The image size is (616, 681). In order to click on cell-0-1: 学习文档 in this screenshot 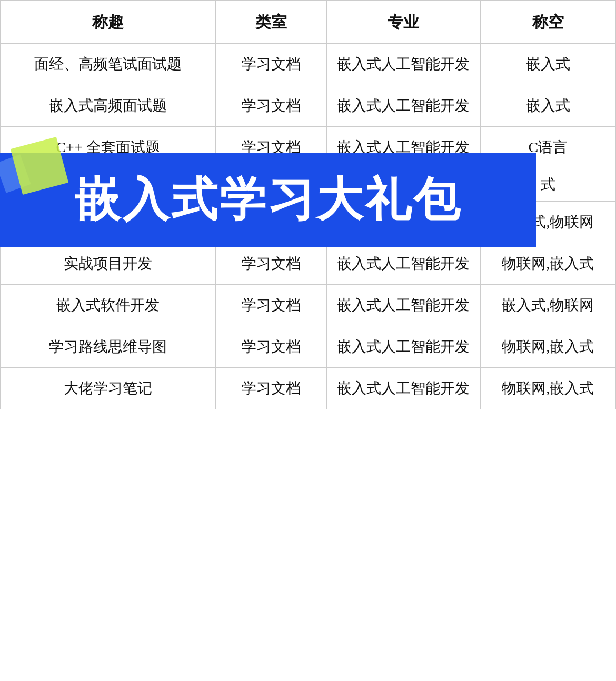, I will do `click(271, 64)`.